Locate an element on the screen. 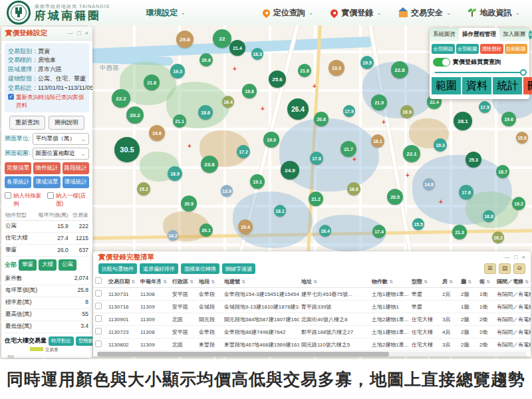 Image resolution: width=532 pixels, height=399 pixels. price-bubble: 22.1 is located at coordinates (412, 154).